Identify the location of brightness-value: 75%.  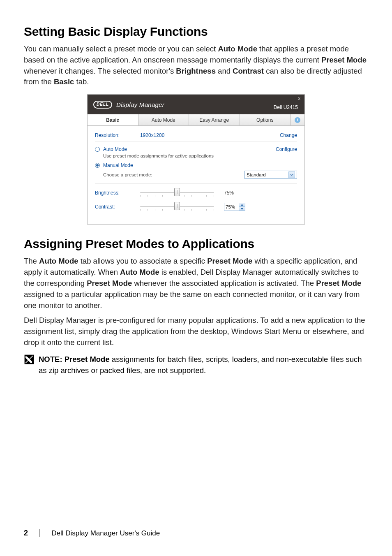
(233, 193).